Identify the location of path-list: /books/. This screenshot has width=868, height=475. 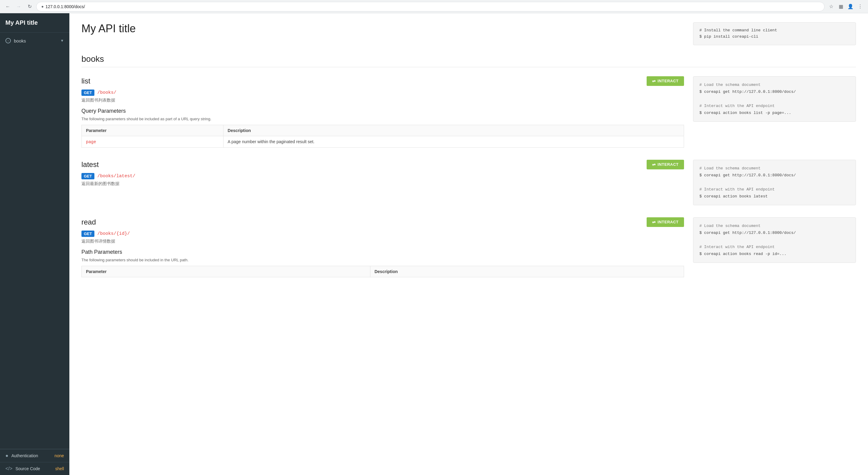
(107, 93).